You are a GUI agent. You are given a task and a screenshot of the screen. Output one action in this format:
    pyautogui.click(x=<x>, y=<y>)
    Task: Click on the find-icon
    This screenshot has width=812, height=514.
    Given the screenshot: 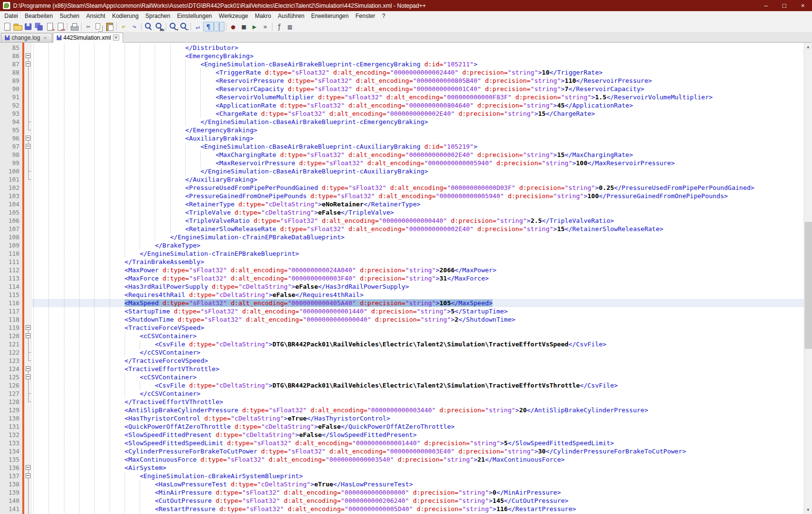 What is the action you would take?
    pyautogui.click(x=148, y=27)
    